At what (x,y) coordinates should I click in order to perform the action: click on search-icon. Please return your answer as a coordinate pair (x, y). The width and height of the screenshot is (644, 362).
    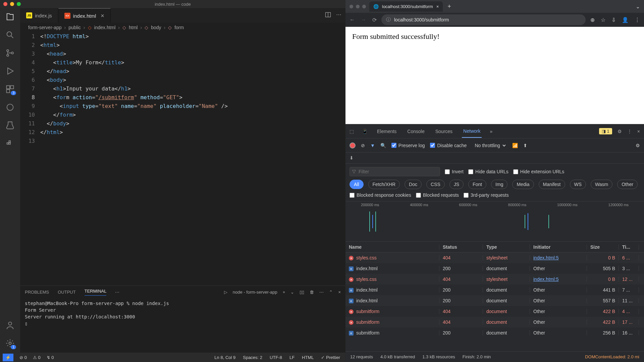
    Looking at the image, I should click on (10, 35).